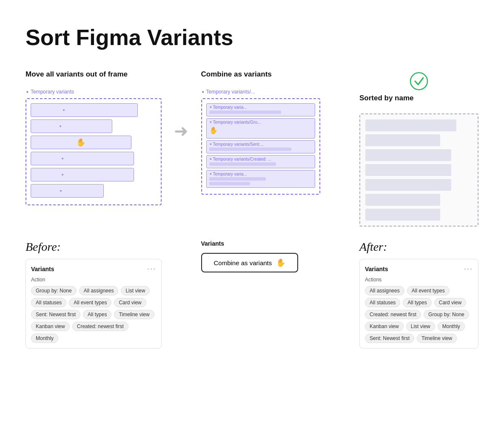 The height and width of the screenshot is (445, 504). What do you see at coordinates (94, 152) in the screenshot?
I see `step1-frame: ✋` at bounding box center [94, 152].